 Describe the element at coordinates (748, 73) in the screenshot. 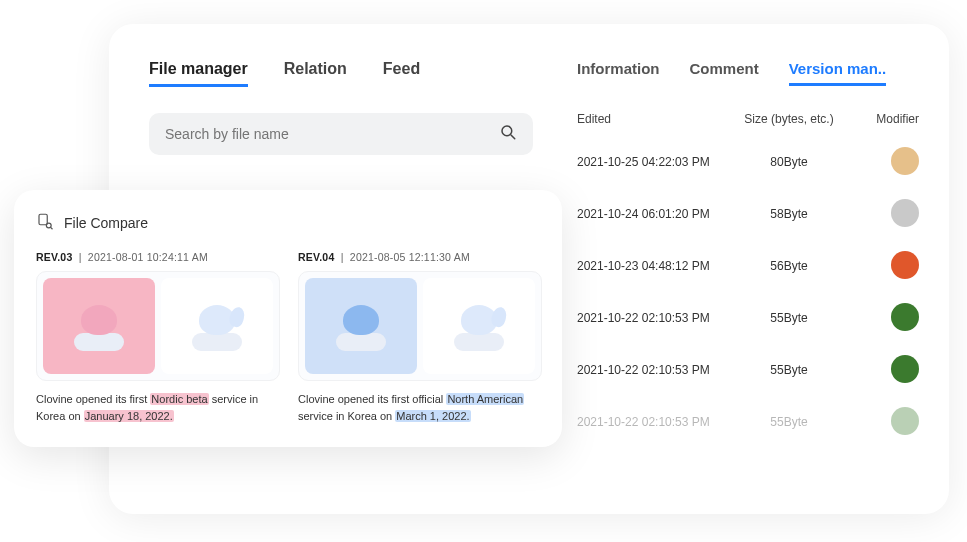

I see `right-tabs: Information Comment Version man..` at that location.